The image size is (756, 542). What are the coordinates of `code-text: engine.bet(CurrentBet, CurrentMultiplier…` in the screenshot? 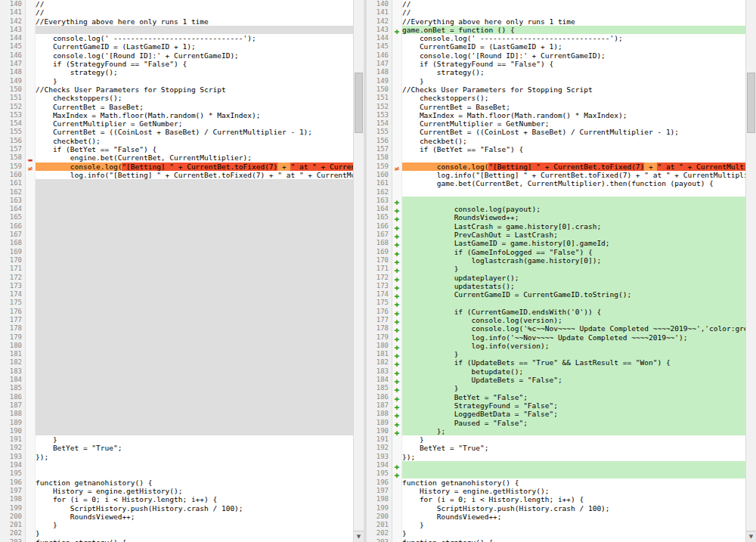 It's located at (194, 157).